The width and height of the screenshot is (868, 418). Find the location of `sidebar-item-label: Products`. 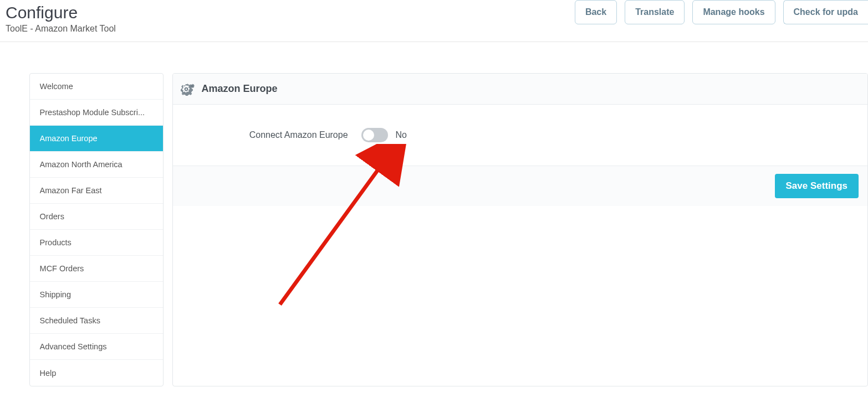

sidebar-item-label: Products is located at coordinates (96, 242).